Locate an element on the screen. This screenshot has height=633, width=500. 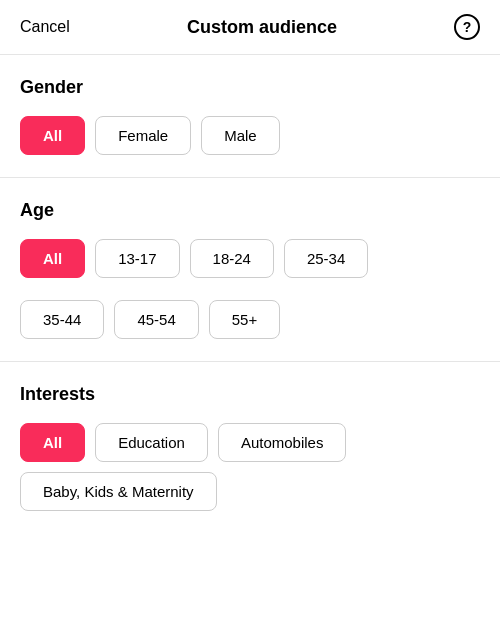
gender-female-button: Female is located at coordinates (143, 136).